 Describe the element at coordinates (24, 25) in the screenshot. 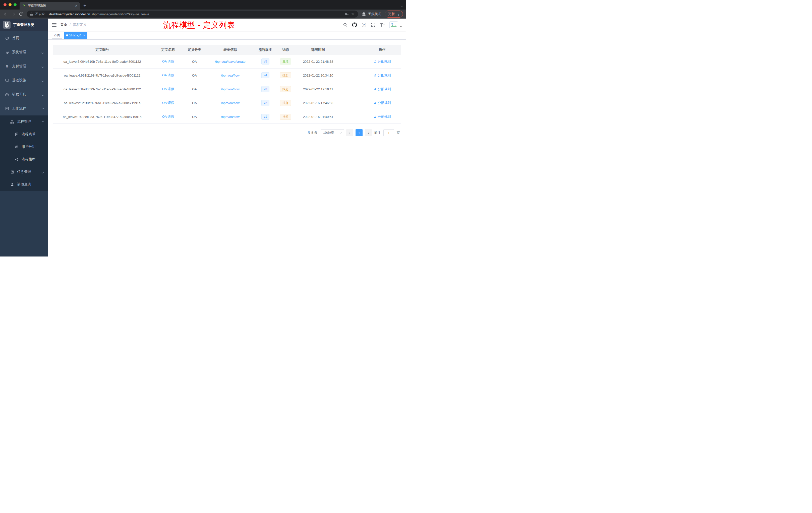

I see `sidebar-logo: 芋道管理系统` at that location.